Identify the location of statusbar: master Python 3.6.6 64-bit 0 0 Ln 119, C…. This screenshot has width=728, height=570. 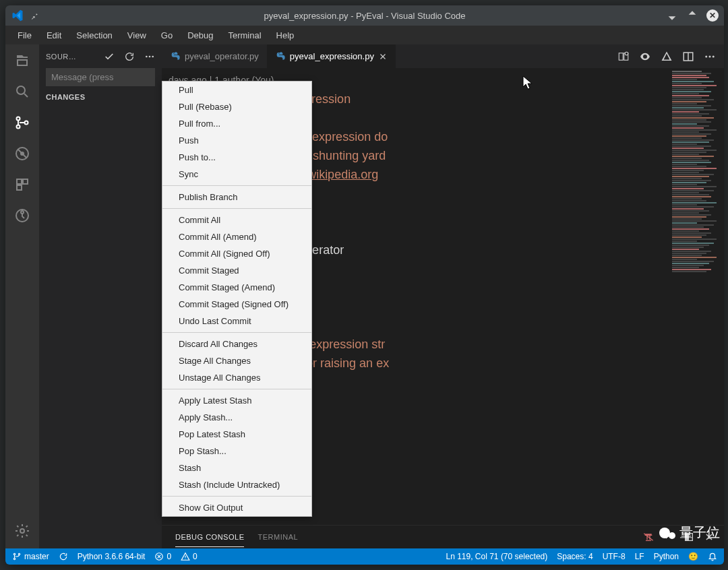
(365, 557).